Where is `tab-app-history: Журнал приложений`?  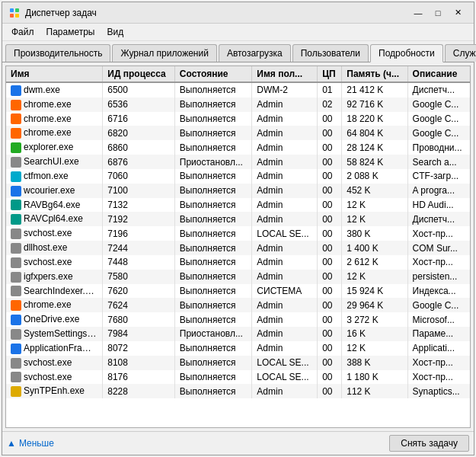 tab-app-history: Журнал приложений is located at coordinates (165, 53).